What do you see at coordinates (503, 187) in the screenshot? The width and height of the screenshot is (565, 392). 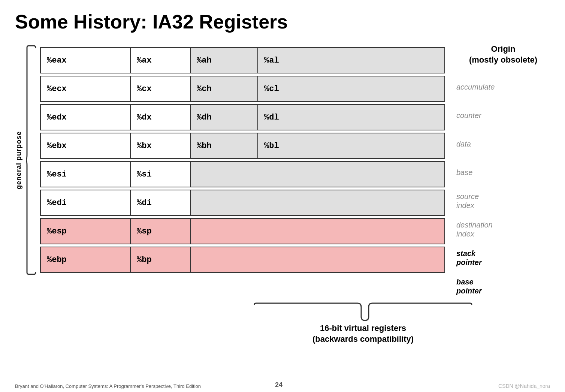 I see `origin-labels: accumulatecounterdatabasesourceindexdest…` at bounding box center [503, 187].